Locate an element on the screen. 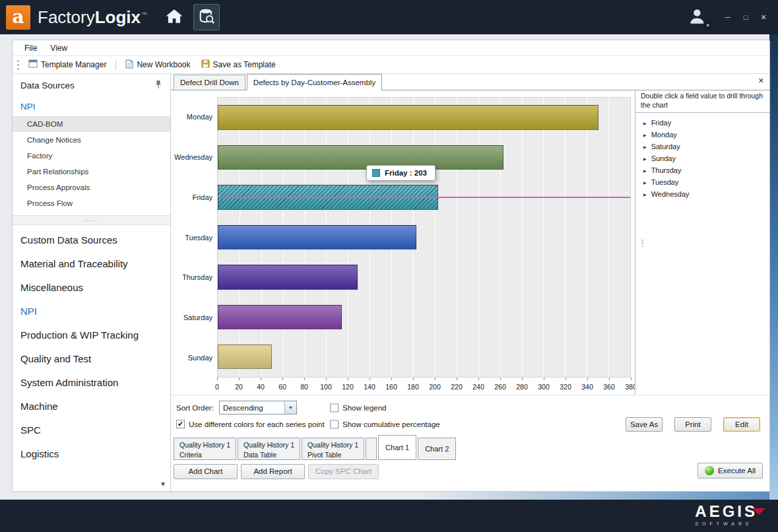 The height and width of the screenshot is (532, 778). template-manager-button: Template Manager is located at coordinates (67, 65).